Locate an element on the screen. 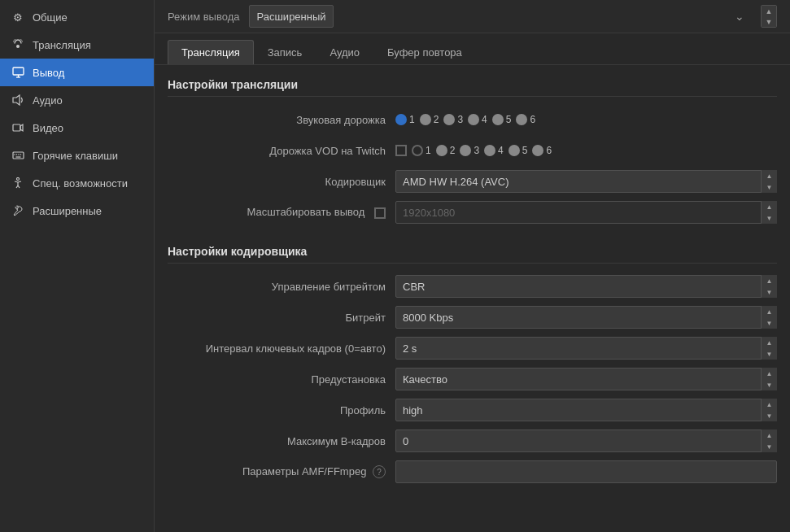 This screenshot has width=790, height=532. bitrate-control-up: ▲ is located at coordinates (770, 281).